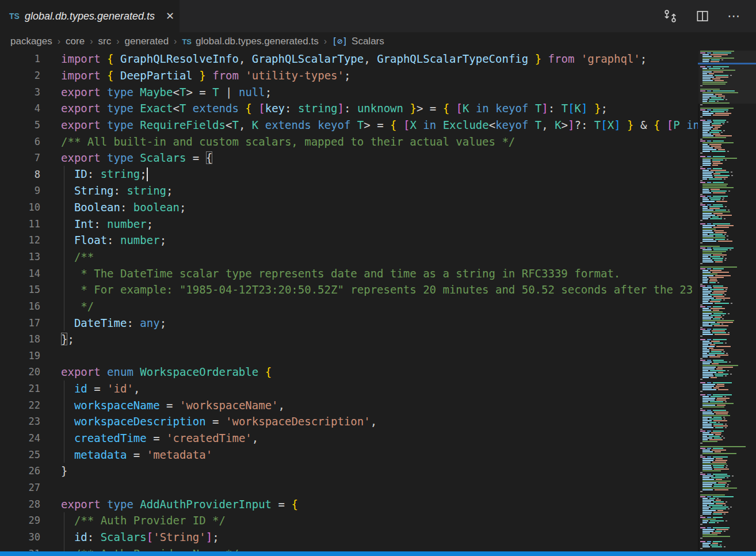 This screenshot has height=556, width=756. Describe the element at coordinates (349, 389) in the screenshot. I see `code-line: 21 id = 'id',` at that location.